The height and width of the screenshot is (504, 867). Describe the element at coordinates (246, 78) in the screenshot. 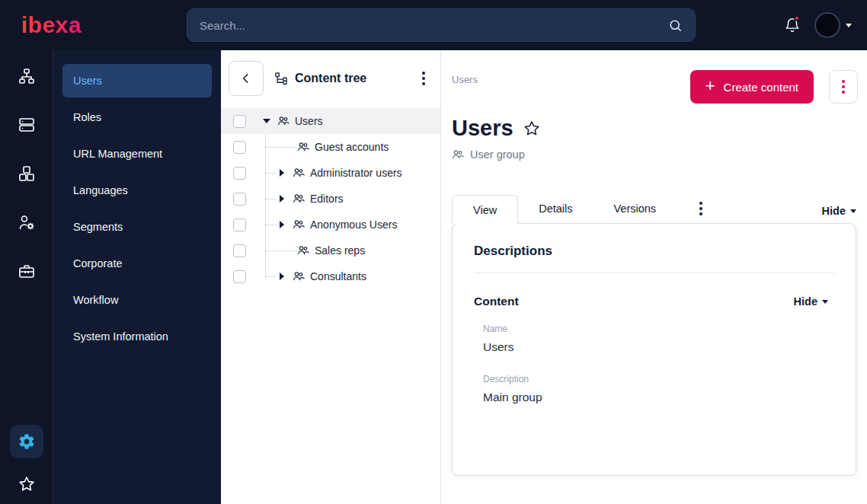

I see `collapse-tree-button` at that location.